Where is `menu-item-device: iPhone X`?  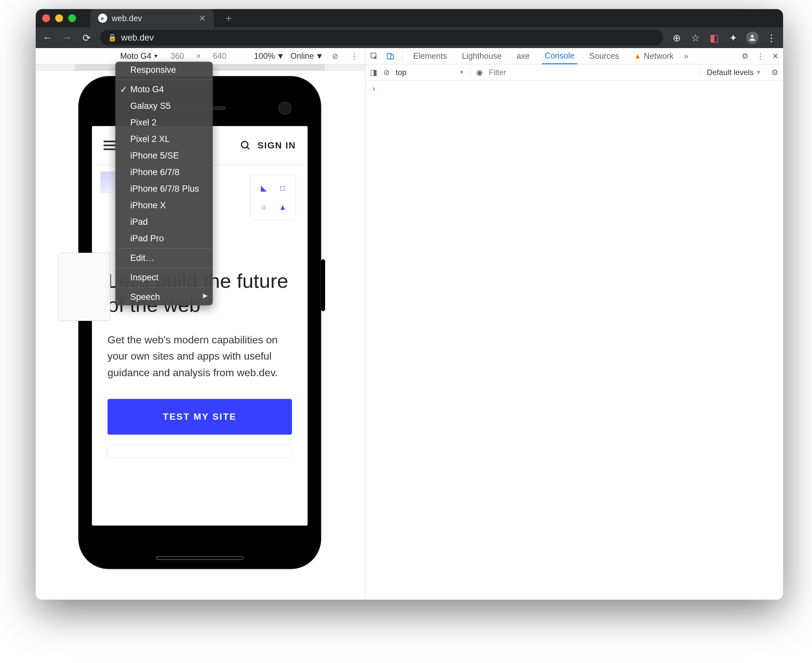
menu-item-device: iPhone X is located at coordinates (164, 205).